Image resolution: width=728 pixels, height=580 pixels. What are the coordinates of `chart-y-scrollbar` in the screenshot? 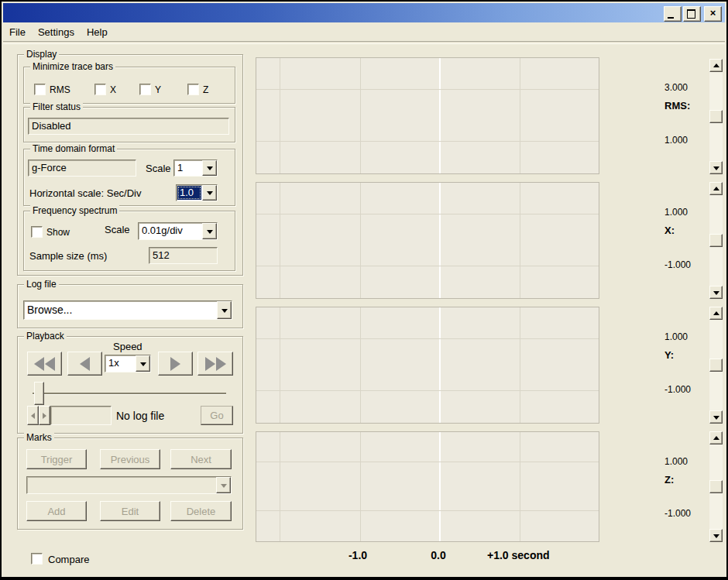 It's located at (716, 366).